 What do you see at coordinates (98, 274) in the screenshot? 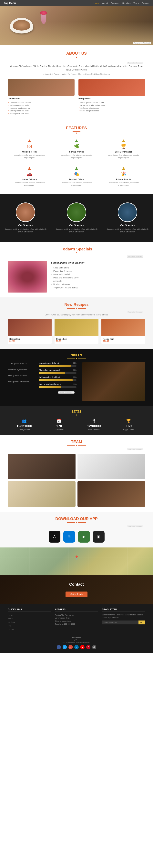
I see `todays-list-item: Apple walnut salad` at bounding box center [98, 274].